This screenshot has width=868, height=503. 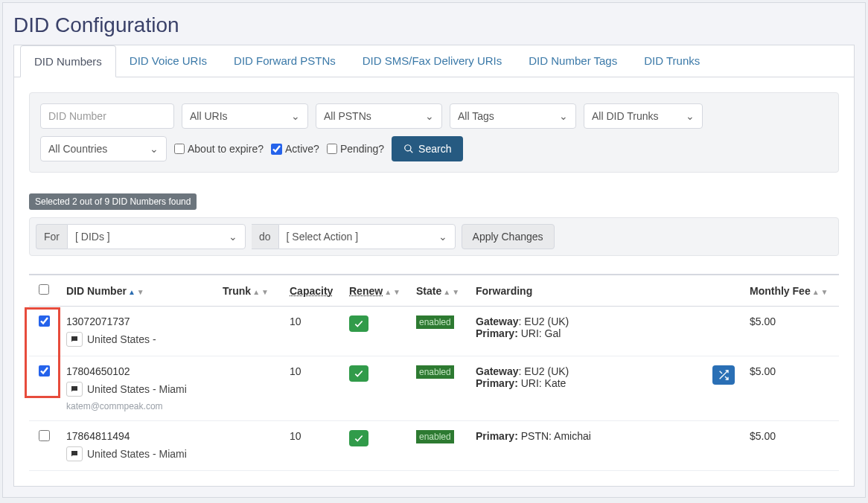 I want to click on forwarding-primary: Primary: URI: Kate, so click(x=523, y=383).